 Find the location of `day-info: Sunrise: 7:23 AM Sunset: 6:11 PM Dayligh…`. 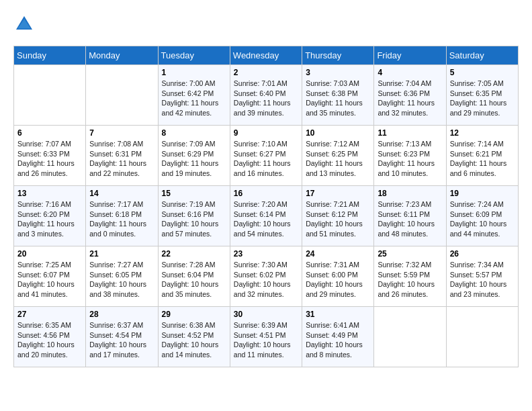

day-info: Sunrise: 7:23 AM Sunset: 6:11 PM Dayligh… is located at coordinates (410, 219).